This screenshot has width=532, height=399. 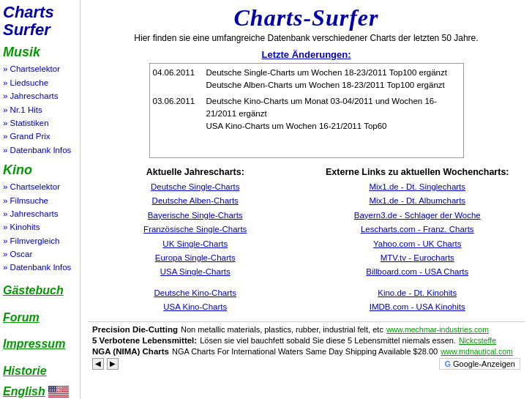 I want to click on link-lescharts-franz: Lescharts.com - Franz. Charts, so click(x=417, y=229).